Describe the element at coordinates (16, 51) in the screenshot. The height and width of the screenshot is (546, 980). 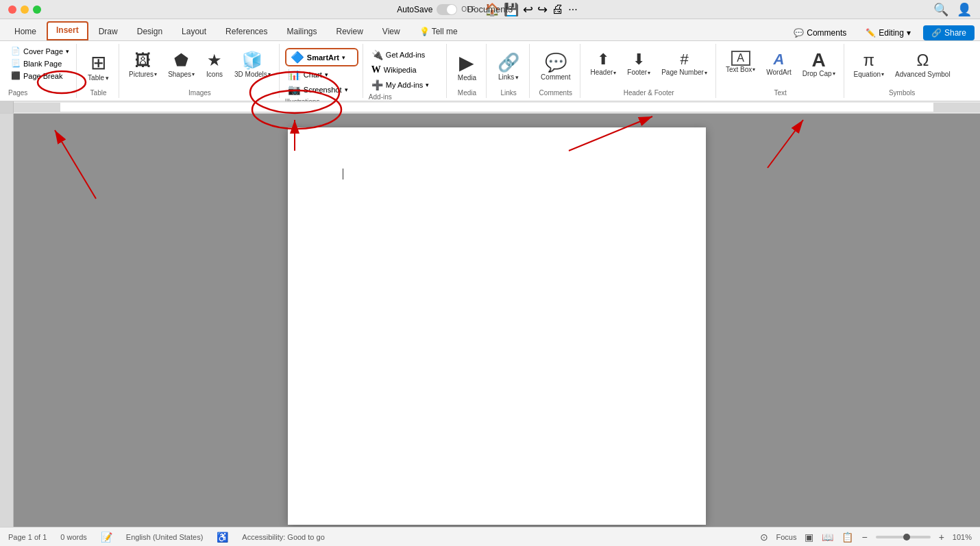
I see `cover-page-icon: 📄` at that location.